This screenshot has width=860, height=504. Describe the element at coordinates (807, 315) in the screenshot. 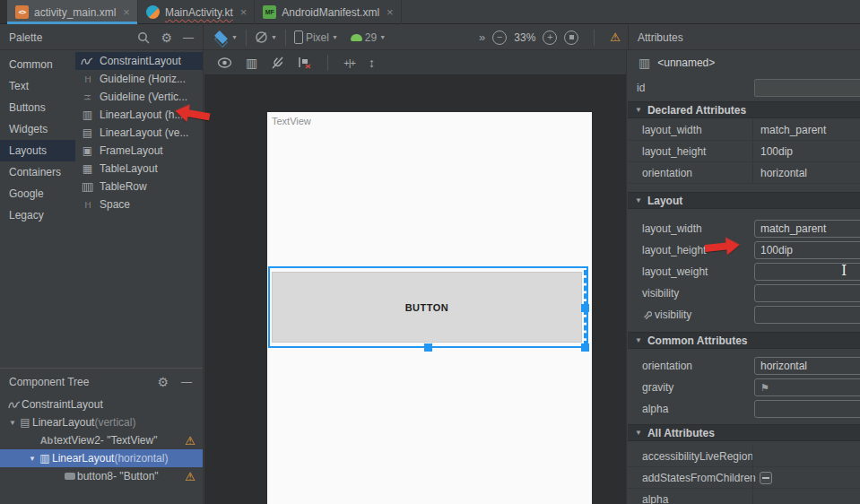

I see `tools-visibility-input` at that location.